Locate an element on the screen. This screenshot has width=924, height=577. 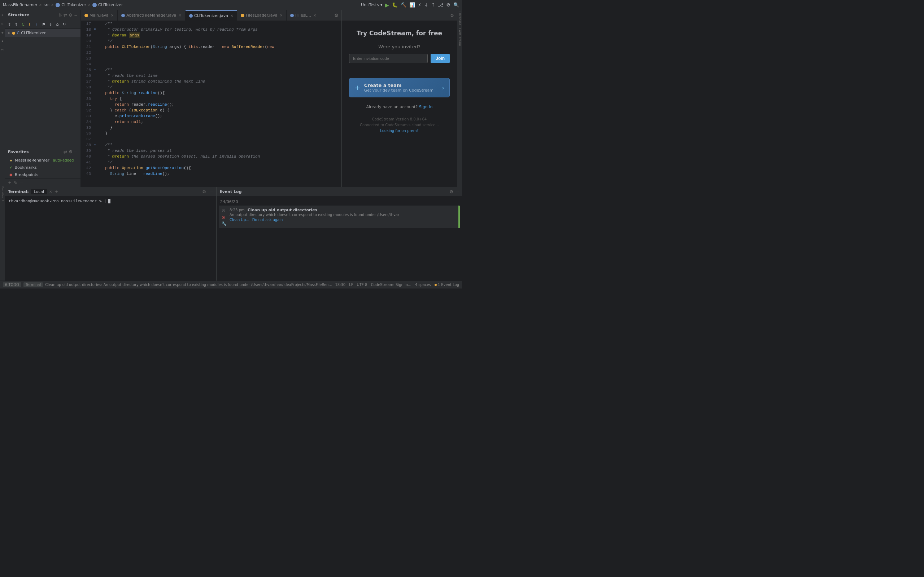
create-team-button: + Create a team Get your dev team on Cod… is located at coordinates (399, 88).